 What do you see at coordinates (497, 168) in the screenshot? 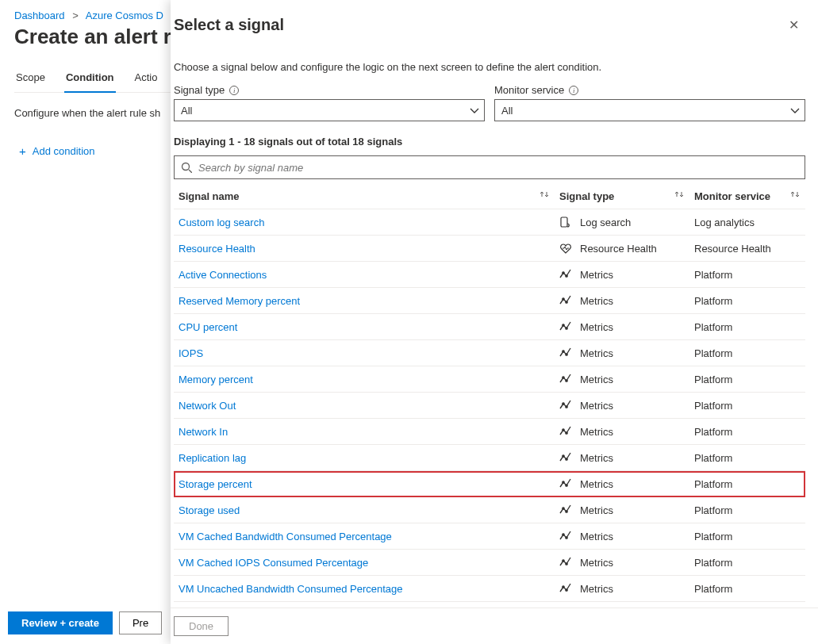
I see `search-input` at bounding box center [497, 168].